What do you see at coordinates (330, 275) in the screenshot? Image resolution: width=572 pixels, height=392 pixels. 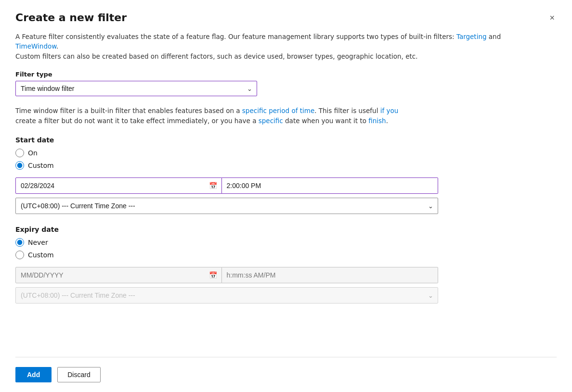 I see `expiry-time-input` at bounding box center [330, 275].